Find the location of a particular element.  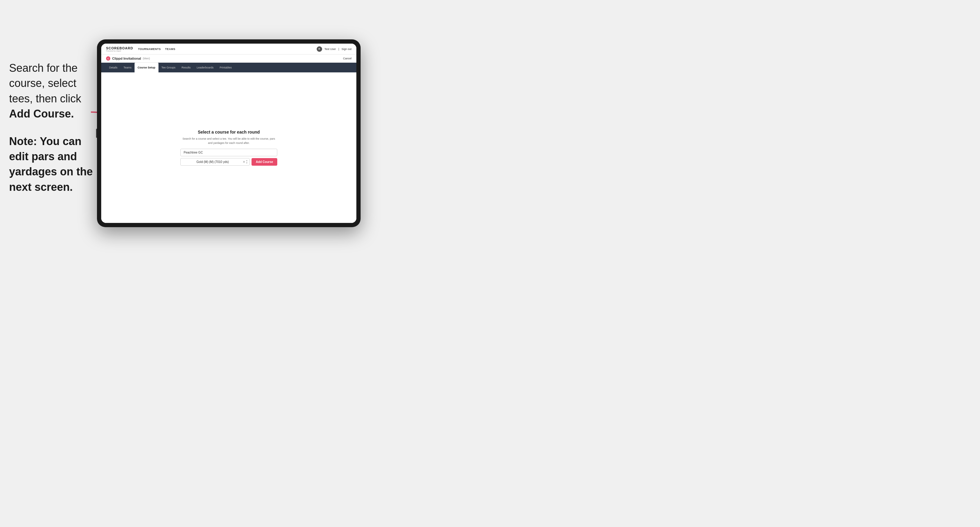

tab-details: Details is located at coordinates (113, 68).